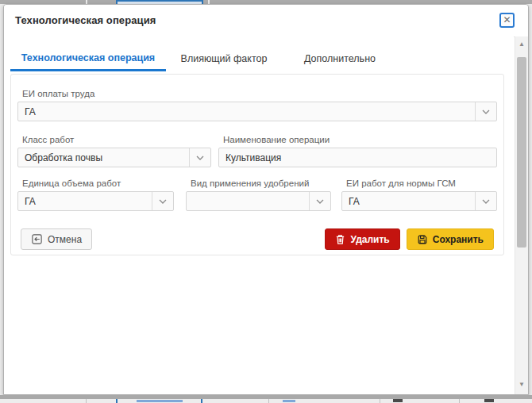 The image size is (532, 403). Describe the element at coordinates (266, 21) in the screenshot. I see `dialog-header: Технологическая операция ✕` at that location.